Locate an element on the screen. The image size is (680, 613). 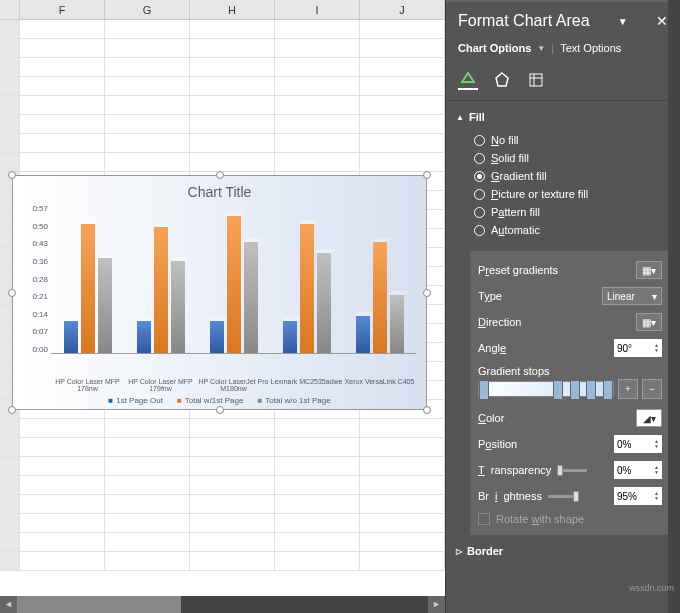
x-axis-label: HP Color LaserJet Pro M180nw is located at coordinates (234, 385).